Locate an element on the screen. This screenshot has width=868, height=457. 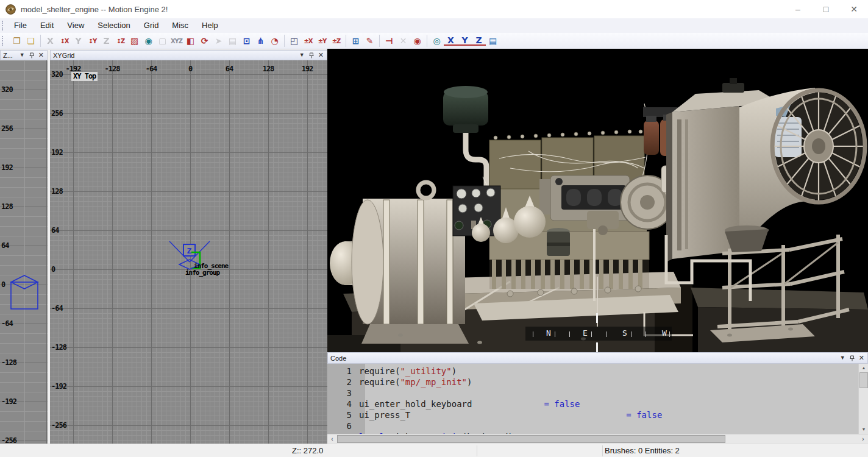
translate-x-icon: ↕X is located at coordinates (65, 41).